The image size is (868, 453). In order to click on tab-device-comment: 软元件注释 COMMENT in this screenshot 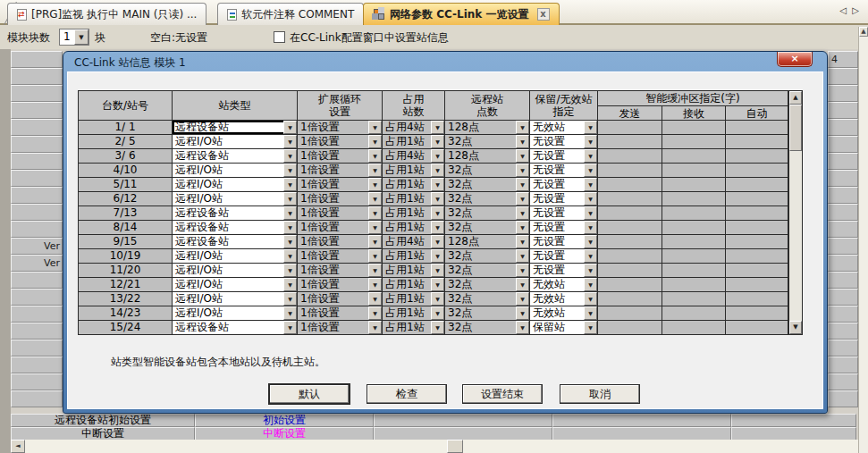, I will do `click(291, 14)`.